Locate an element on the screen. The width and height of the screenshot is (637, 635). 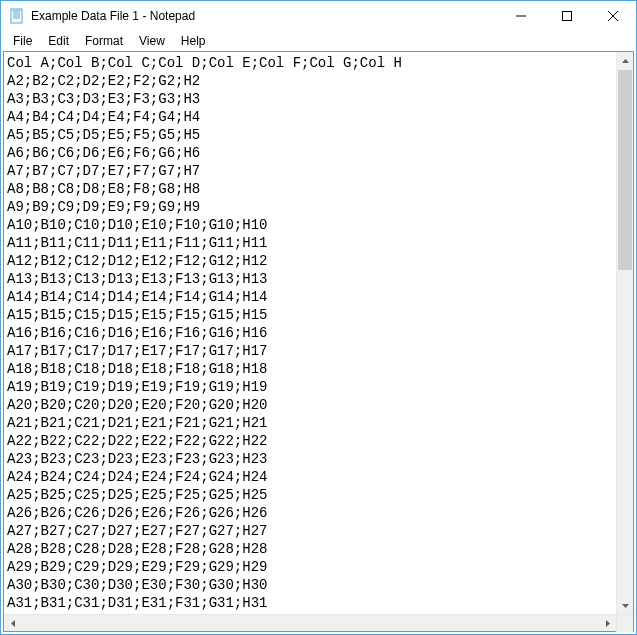
menu-file: File is located at coordinates (22, 41).